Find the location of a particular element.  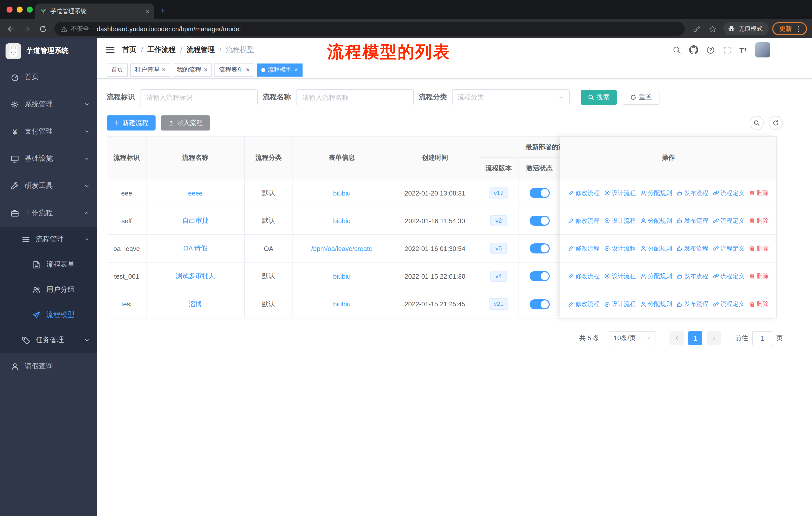

goto-page-input is located at coordinates (762, 338).